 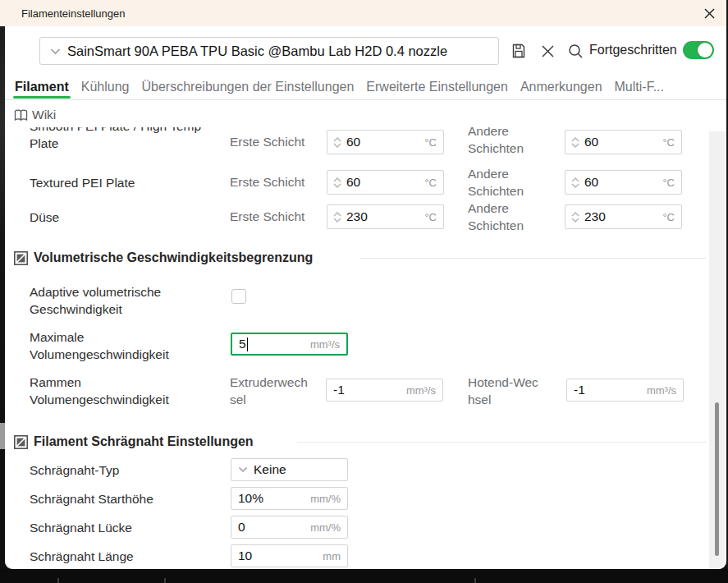 I want to click on title-bar: Filamenteinstellungen, so click(x=364, y=13).